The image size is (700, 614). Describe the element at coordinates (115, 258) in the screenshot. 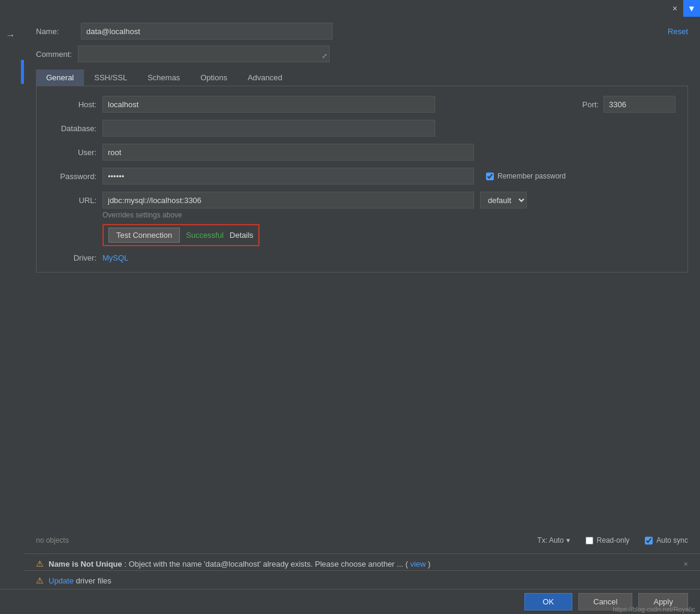

I see `driver-link: MySQL` at that location.